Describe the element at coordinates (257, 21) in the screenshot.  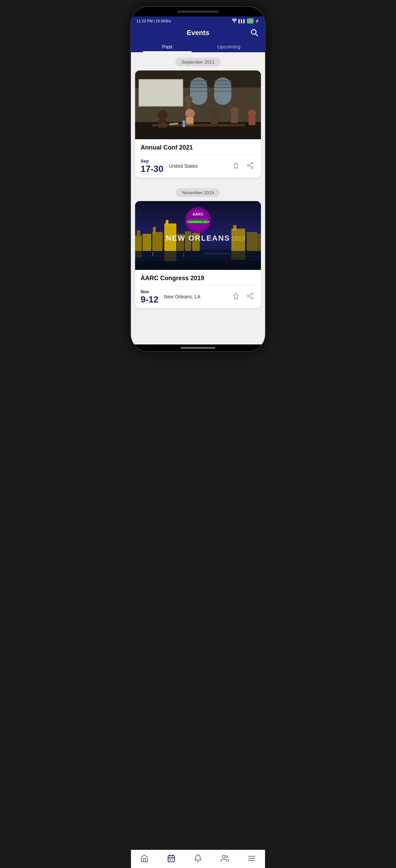
I see `bolt-icon: ⚡` at that location.